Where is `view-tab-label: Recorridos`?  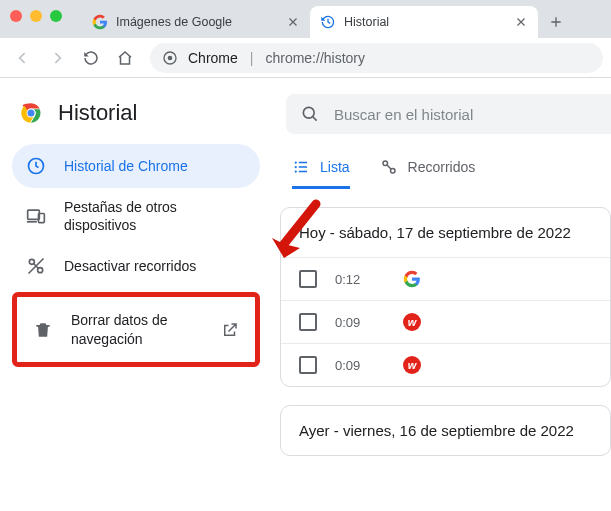
view-tab-label: Recorridos is located at coordinates (442, 167).